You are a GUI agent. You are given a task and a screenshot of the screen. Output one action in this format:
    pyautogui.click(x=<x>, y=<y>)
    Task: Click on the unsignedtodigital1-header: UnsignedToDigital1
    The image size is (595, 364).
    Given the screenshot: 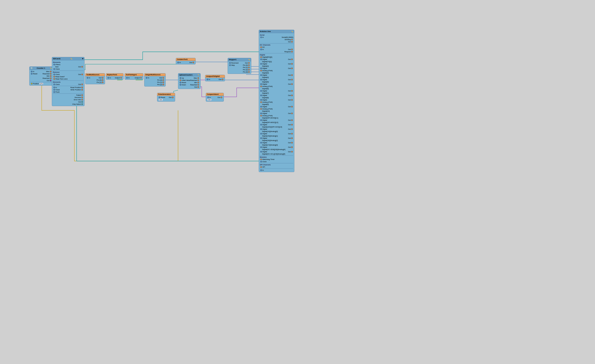 What is the action you would take?
    pyautogui.click(x=215, y=76)
    